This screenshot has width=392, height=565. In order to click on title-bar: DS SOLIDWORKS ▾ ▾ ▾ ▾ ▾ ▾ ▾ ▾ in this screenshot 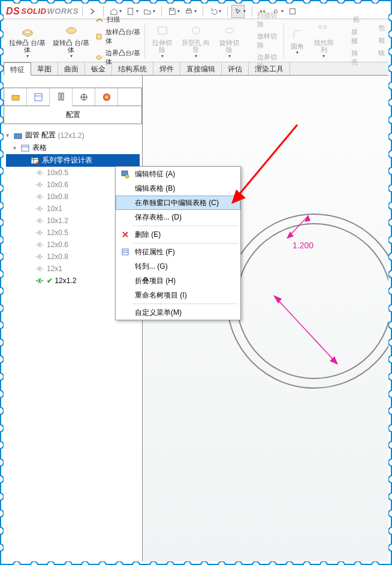, I will do `click(196, 11)`.